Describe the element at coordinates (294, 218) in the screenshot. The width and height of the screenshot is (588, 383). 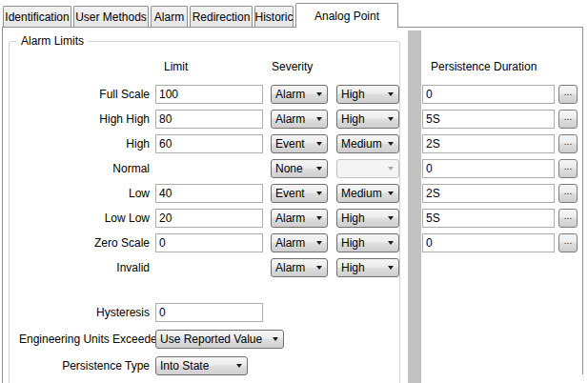
I see `alarm-limit-row-low-low: Low Low Alarm High ...` at that location.